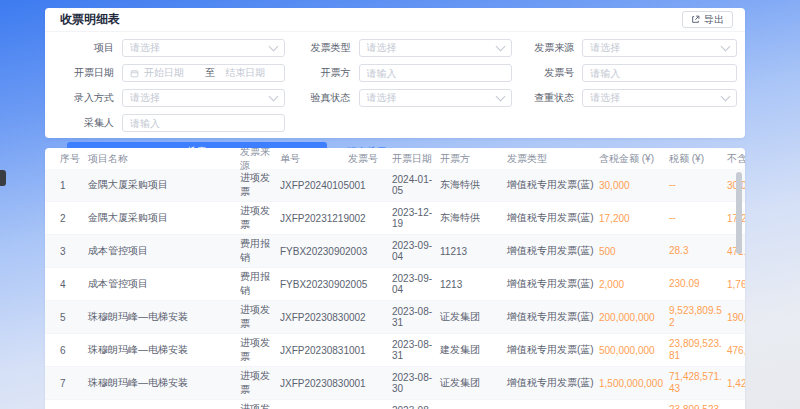 The width and height of the screenshot is (800, 409). What do you see at coordinates (547, 73) in the screenshot?
I see `filter-invoice-no-label: 发票号` at bounding box center [547, 73].